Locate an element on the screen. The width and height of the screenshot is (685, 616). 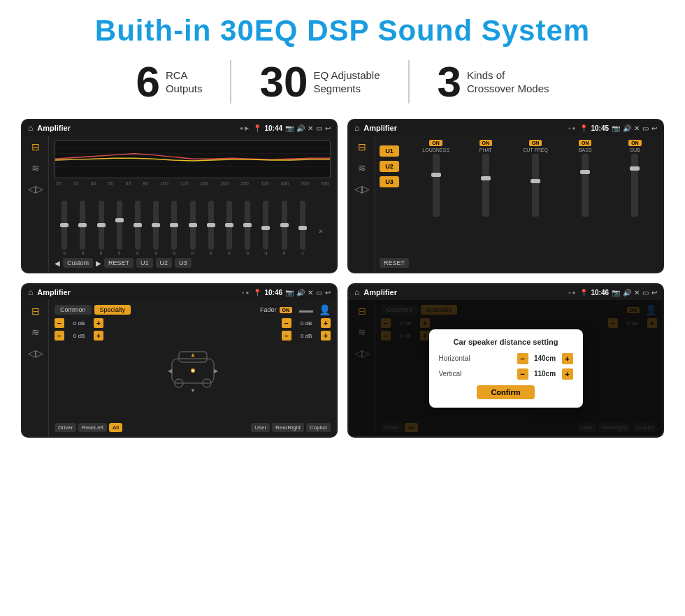
db-plus-tl2: + is located at coordinates (99, 336).